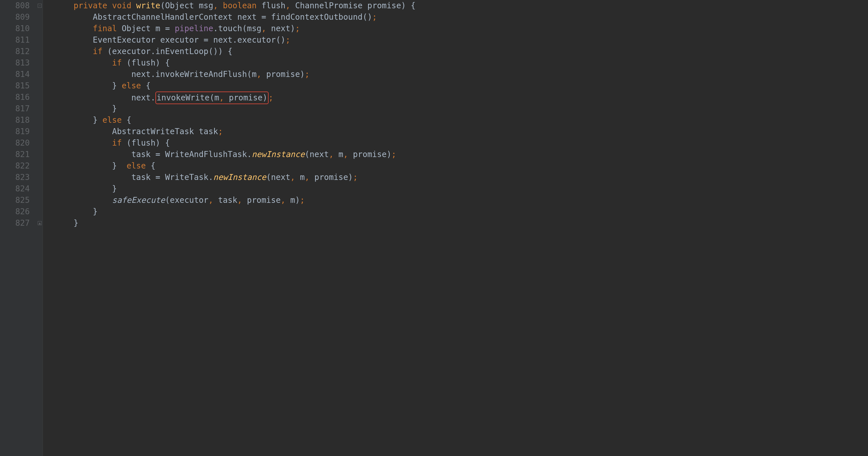 The width and height of the screenshot is (868, 456). Describe the element at coordinates (17, 154) in the screenshot. I see `line-number: 821` at that location.